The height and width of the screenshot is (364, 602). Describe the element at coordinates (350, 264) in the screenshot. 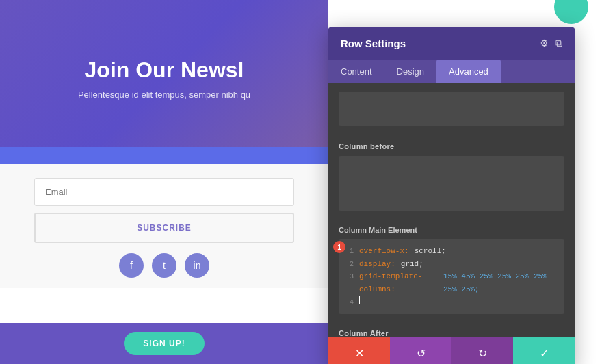

I see `line-num-2: 2` at that location.